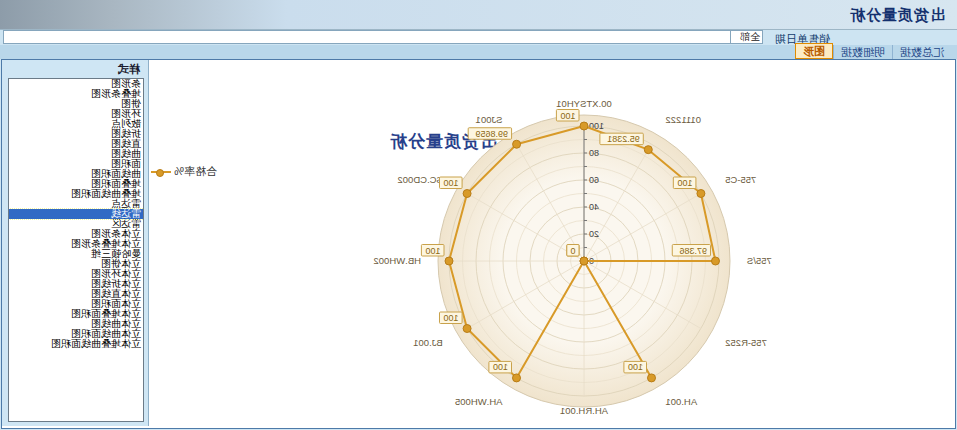  I want to click on filter-date-input, so click(367, 37).